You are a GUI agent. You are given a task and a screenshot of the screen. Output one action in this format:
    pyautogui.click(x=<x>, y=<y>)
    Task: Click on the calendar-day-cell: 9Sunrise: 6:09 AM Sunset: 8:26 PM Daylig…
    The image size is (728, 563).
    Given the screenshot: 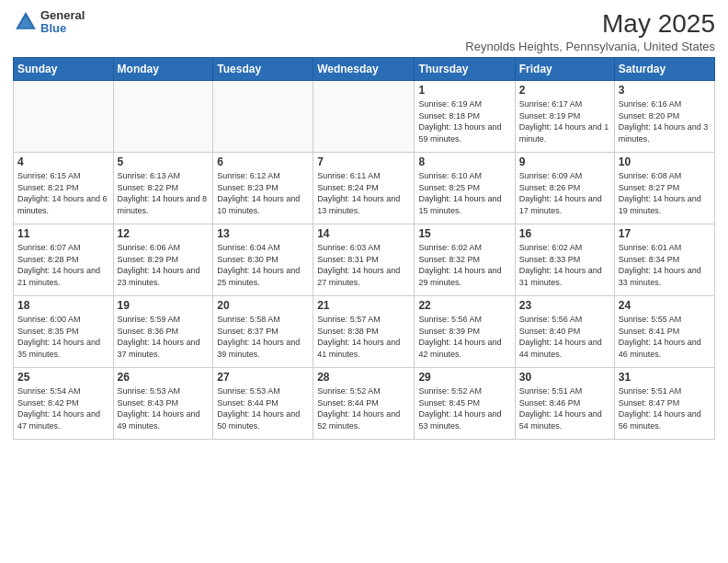 What is the action you would take?
    pyautogui.click(x=564, y=189)
    